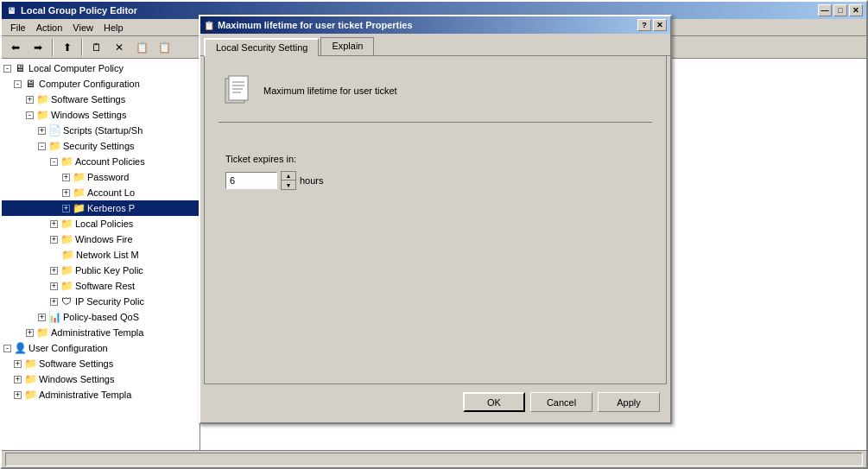 The height and width of the screenshot is (469, 868). I want to click on tree-item-software-settings-user: + 📁 Software Settings, so click(100, 364).